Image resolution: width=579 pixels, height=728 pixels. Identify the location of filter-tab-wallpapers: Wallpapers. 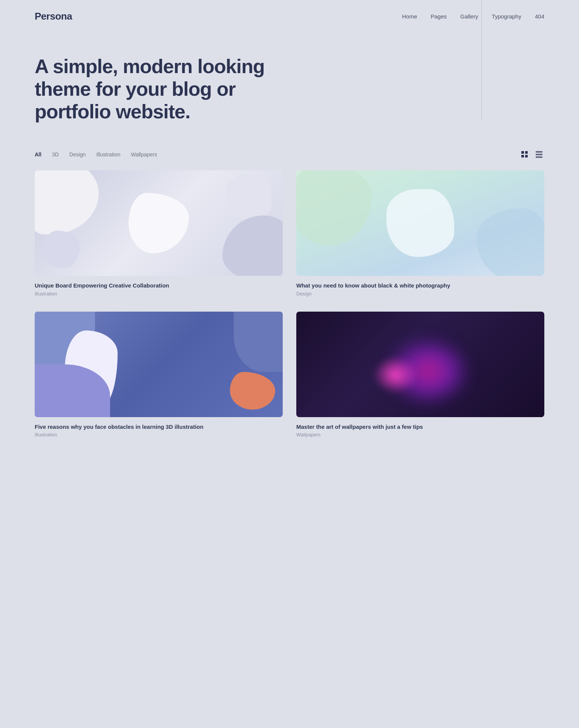
(144, 154).